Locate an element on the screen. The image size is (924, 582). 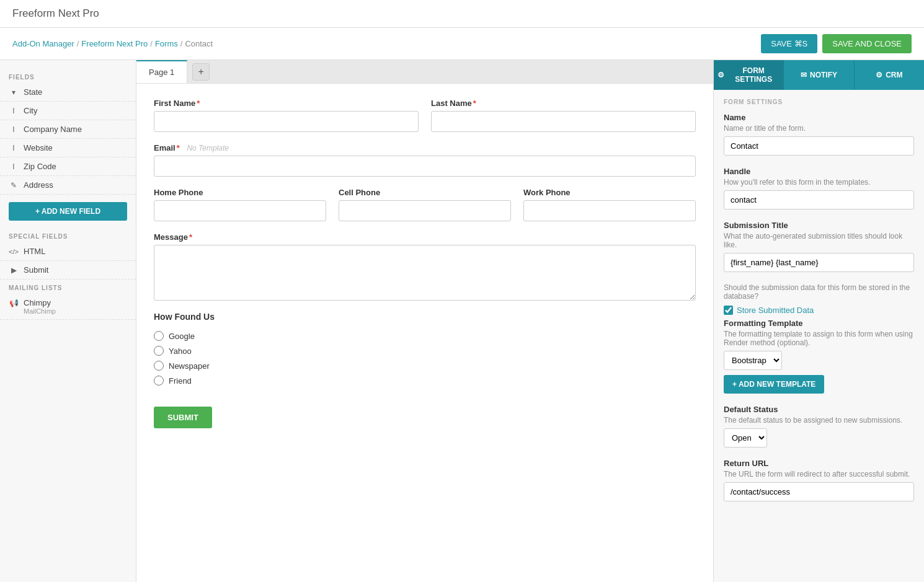
submit-button: SUBMIT is located at coordinates (183, 418).